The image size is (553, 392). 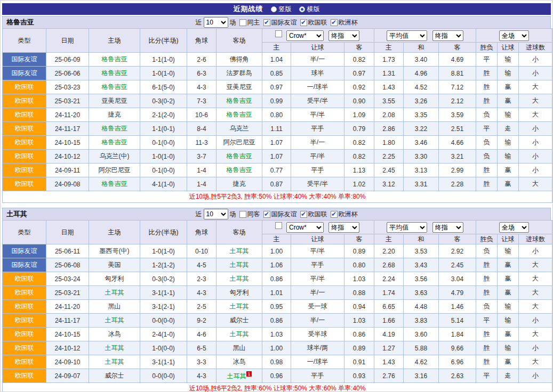 I want to click on layout-option-vertical: 竖版, so click(x=282, y=10).